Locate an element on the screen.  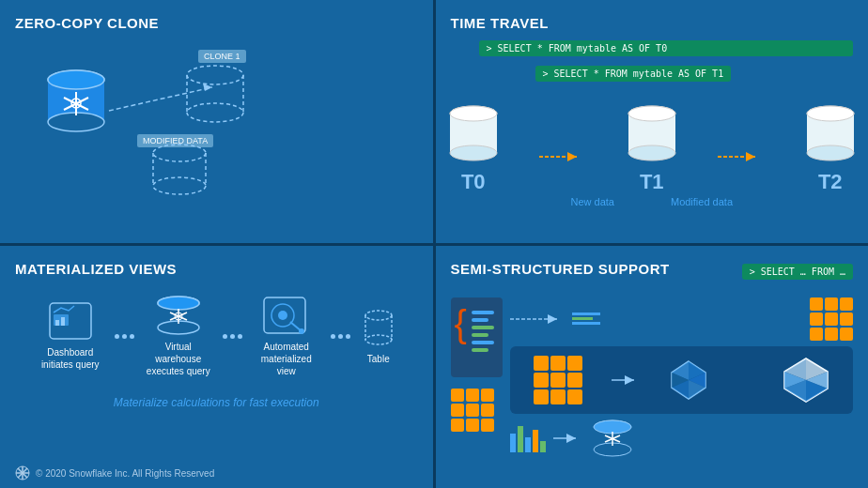
mg1 is located at coordinates (541, 363).